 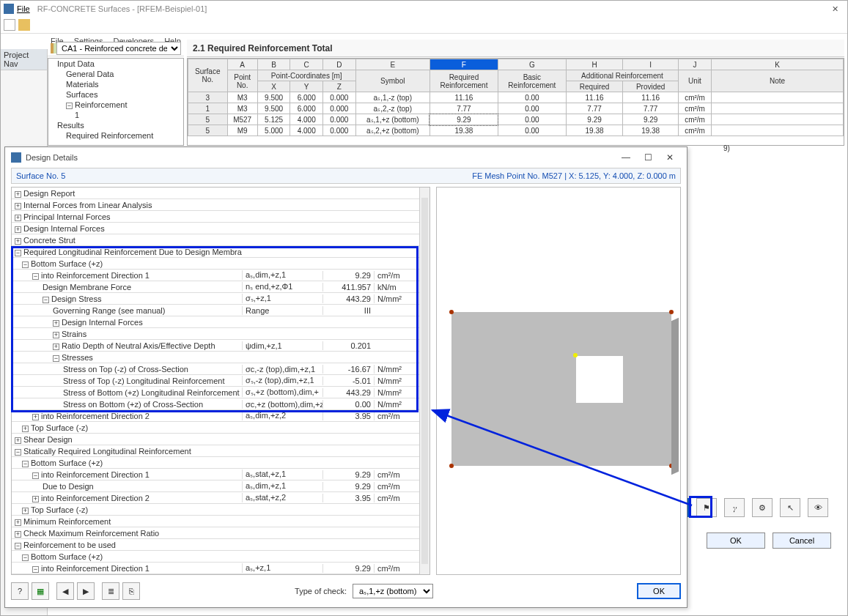 I want to click on detail-row: +Strains, so click(x=221, y=334).